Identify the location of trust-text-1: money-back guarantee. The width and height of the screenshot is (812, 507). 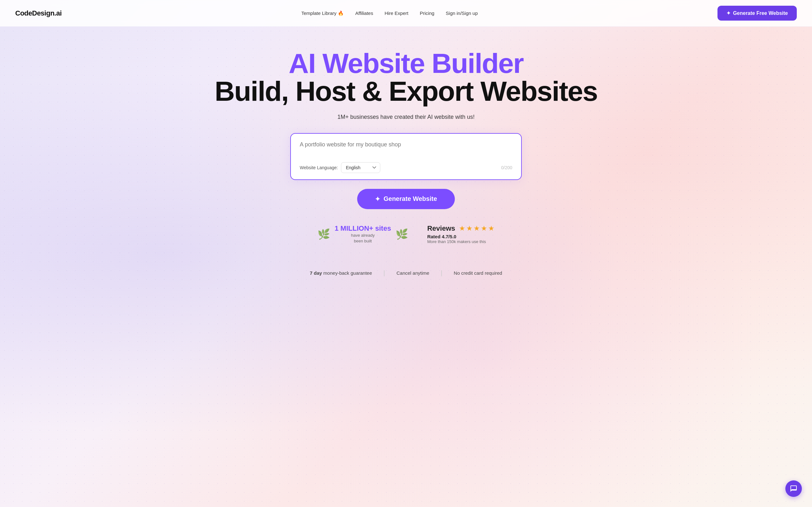
(348, 273).